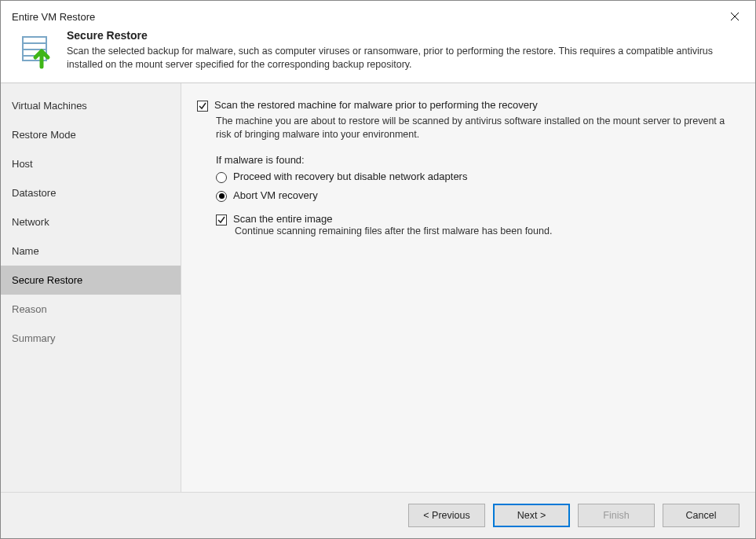 This screenshot has height=539, width=756. What do you see at coordinates (735, 16) in the screenshot?
I see `close-icon` at bounding box center [735, 16].